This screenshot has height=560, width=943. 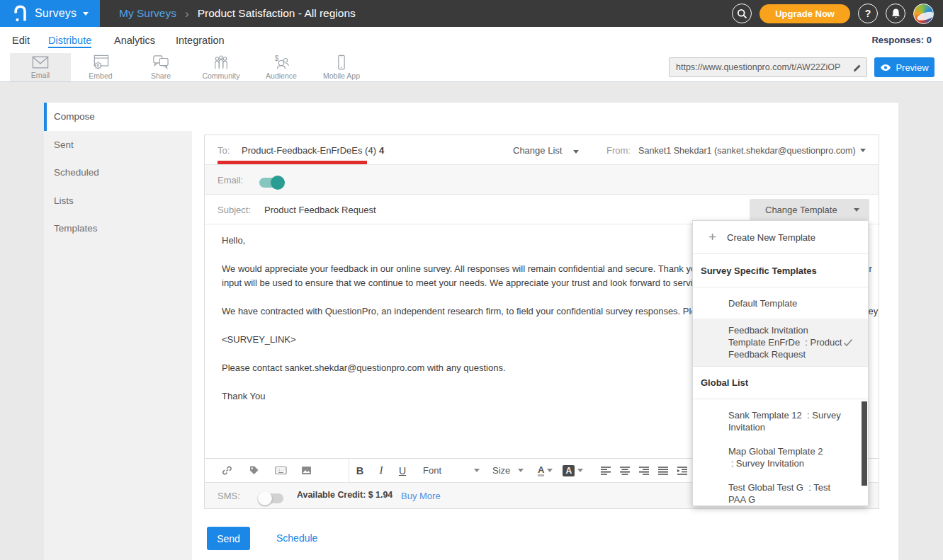 What do you see at coordinates (625, 471) in the screenshot?
I see `align-center-button` at bounding box center [625, 471].